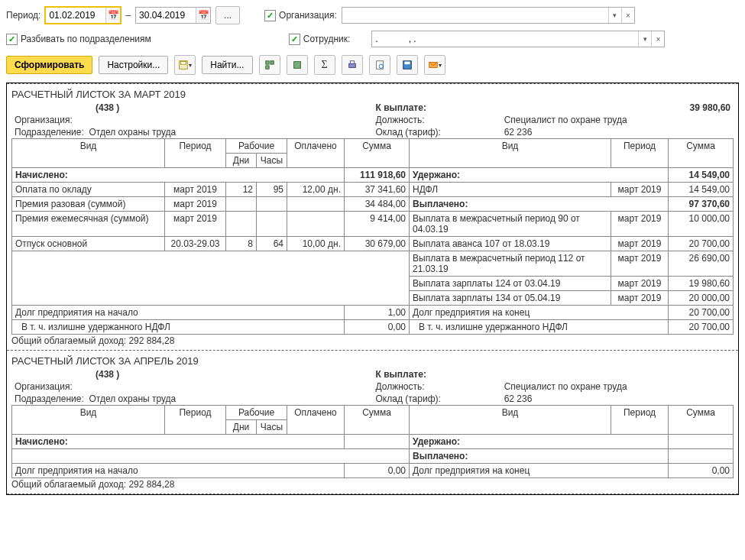  I want to click on find-button: Найти..., so click(227, 65).